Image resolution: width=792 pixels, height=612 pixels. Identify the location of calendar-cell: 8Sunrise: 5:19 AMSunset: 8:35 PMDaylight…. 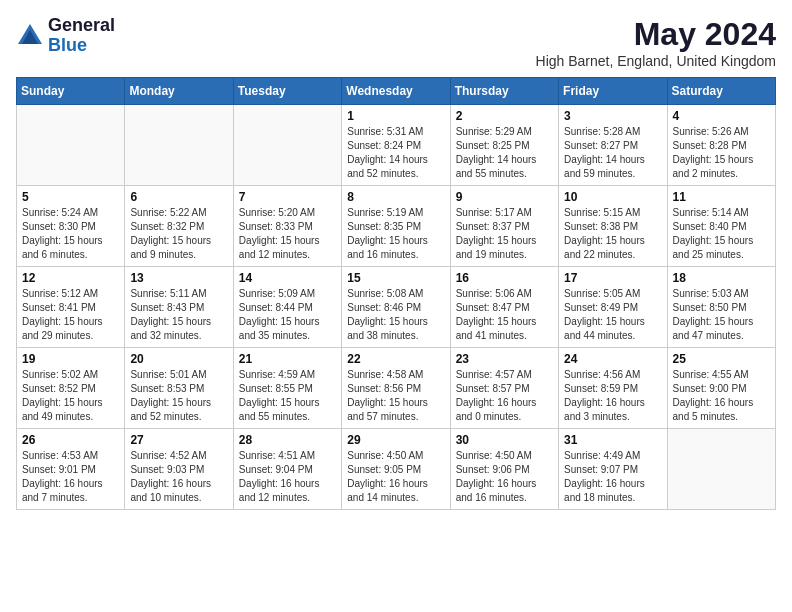
(396, 226).